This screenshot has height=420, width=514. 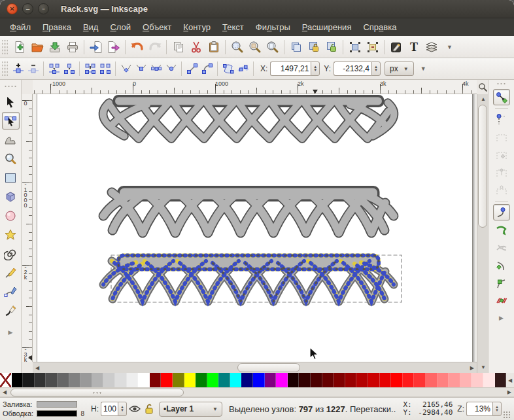 What do you see at coordinates (54, 69) in the screenshot?
I see `join-nodes-icon` at bounding box center [54, 69].